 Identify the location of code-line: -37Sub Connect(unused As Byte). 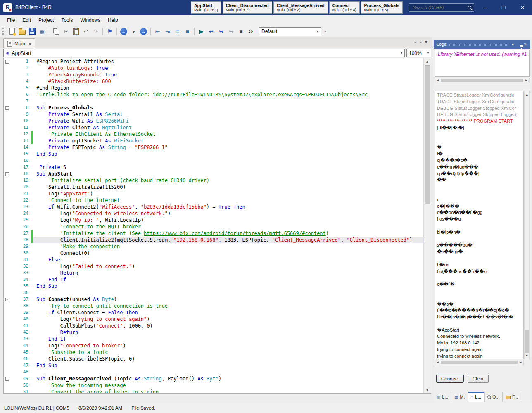
(214, 299).